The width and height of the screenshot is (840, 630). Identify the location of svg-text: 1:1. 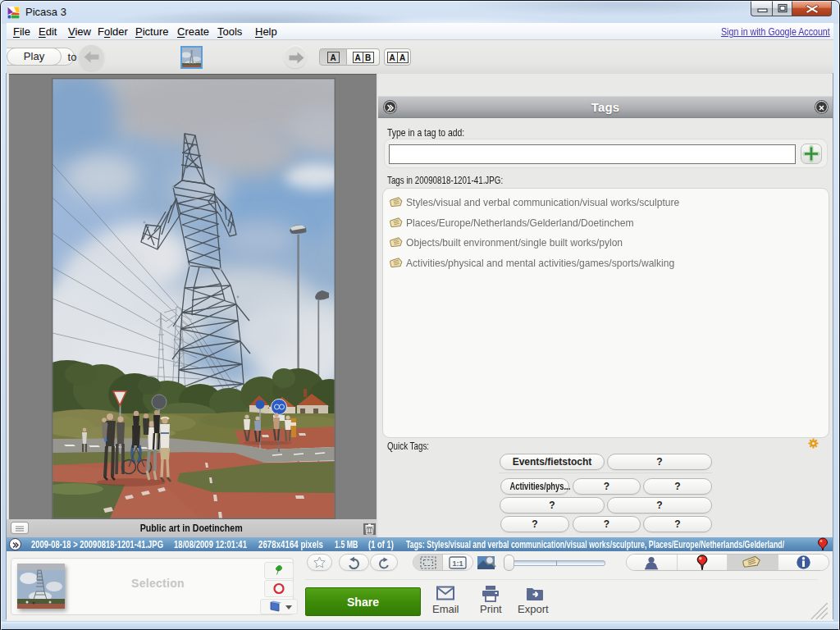
(458, 563).